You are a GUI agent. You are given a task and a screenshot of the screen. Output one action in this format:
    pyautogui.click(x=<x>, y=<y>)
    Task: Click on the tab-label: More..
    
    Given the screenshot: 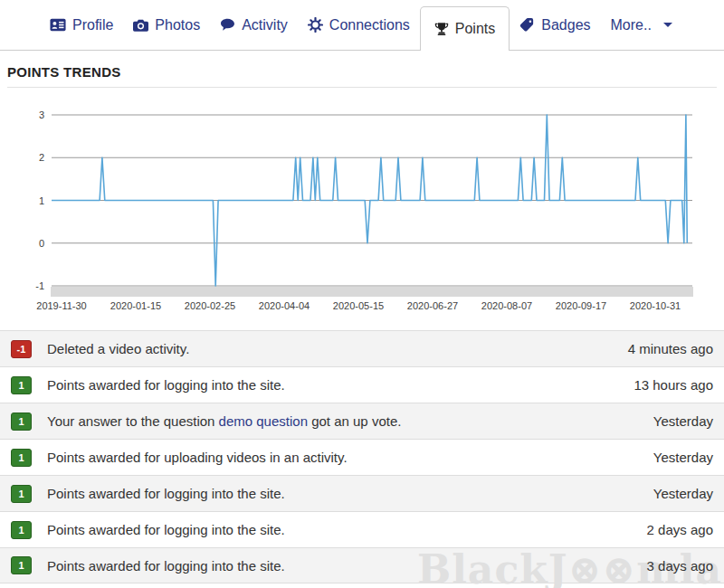 What is the action you would take?
    pyautogui.click(x=632, y=25)
    